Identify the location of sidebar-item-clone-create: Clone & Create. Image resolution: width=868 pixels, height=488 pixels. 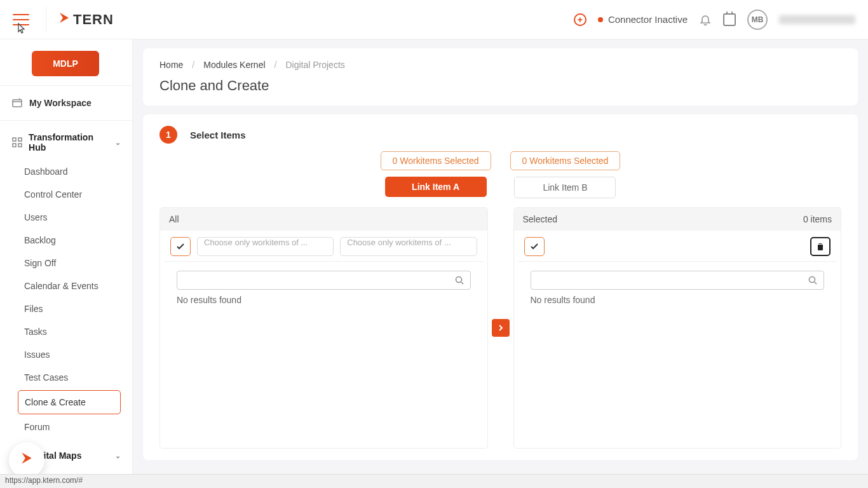
(69, 402).